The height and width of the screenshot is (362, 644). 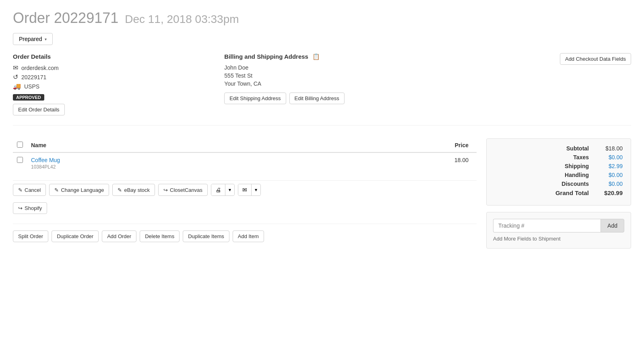 What do you see at coordinates (255, 98) in the screenshot?
I see `edit-shipping-label: Edit Shipping Address` at bounding box center [255, 98].